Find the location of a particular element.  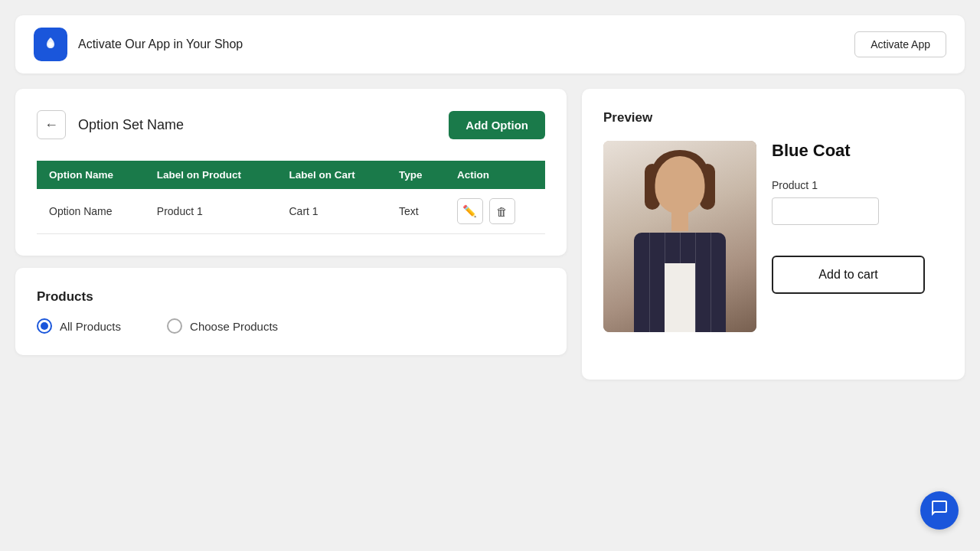

app-icon is located at coordinates (51, 44).